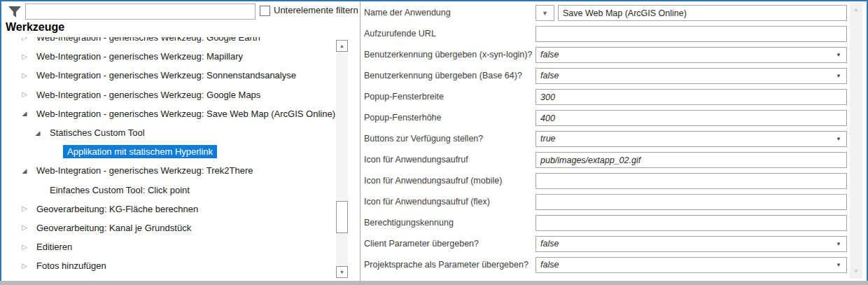  I want to click on subelements-filter-label: Unterelemente filtern, so click(316, 10).